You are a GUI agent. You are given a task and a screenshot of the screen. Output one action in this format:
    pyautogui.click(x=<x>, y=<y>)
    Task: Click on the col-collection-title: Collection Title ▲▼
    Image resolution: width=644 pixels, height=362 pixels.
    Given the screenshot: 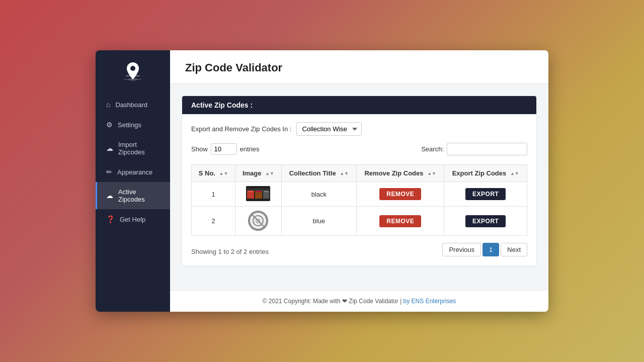 What is the action you would take?
    pyautogui.click(x=319, y=173)
    